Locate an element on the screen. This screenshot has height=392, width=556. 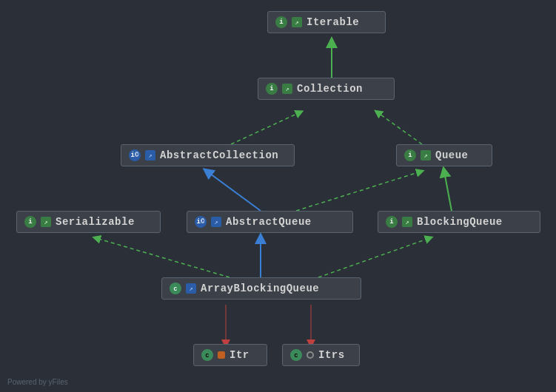
node-abstract-queue: i© ↗ AbstractQueue is located at coordinates (269, 222).